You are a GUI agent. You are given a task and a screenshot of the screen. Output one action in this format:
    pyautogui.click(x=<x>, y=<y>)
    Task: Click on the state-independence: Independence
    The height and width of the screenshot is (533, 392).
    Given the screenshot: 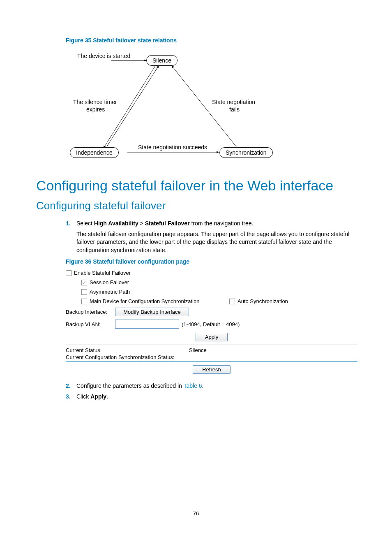 What is the action you would take?
    pyautogui.click(x=95, y=153)
    